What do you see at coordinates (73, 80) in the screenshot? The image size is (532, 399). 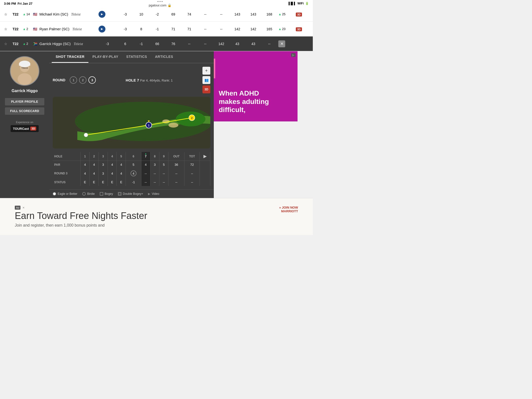 I see `round-1-button: 1` at bounding box center [73, 80].